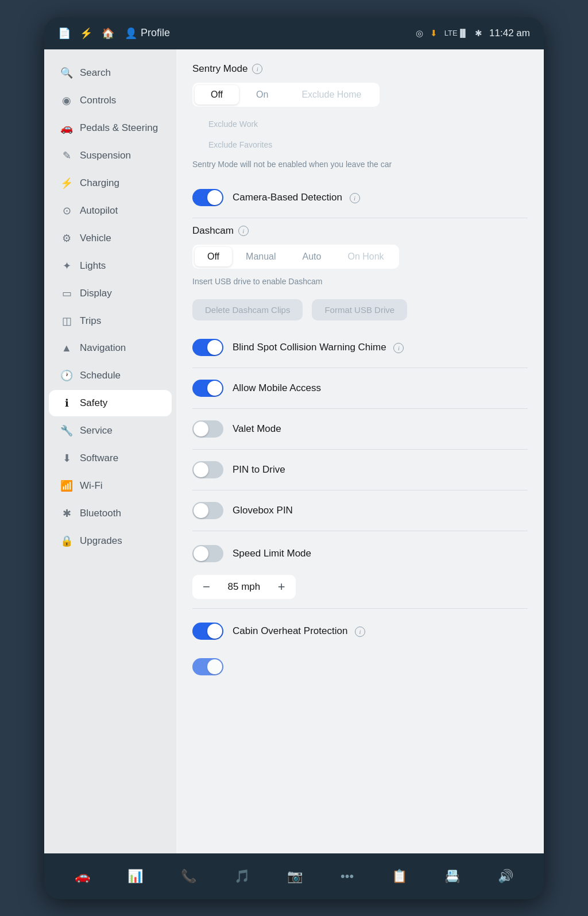 This screenshot has width=588, height=916. What do you see at coordinates (452, 876) in the screenshot?
I see `contact-icon: 📇` at bounding box center [452, 876].